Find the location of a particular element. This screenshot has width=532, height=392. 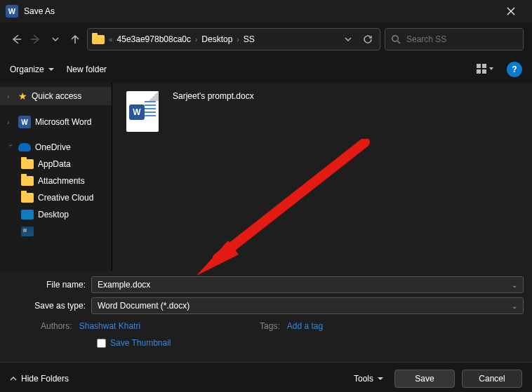

window-title: Save As is located at coordinates (39, 11).